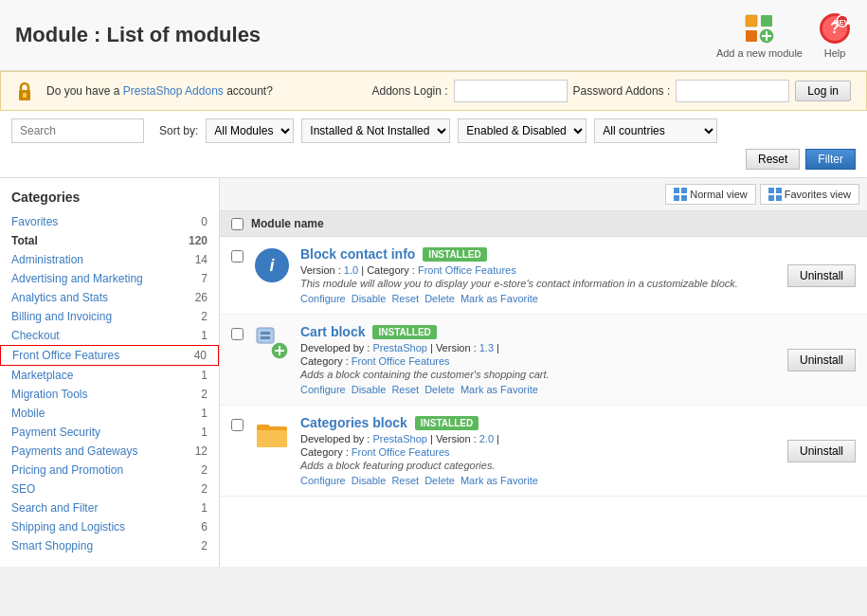  What do you see at coordinates (288, 224) in the screenshot?
I see `module-name-col: Module name` at bounding box center [288, 224].